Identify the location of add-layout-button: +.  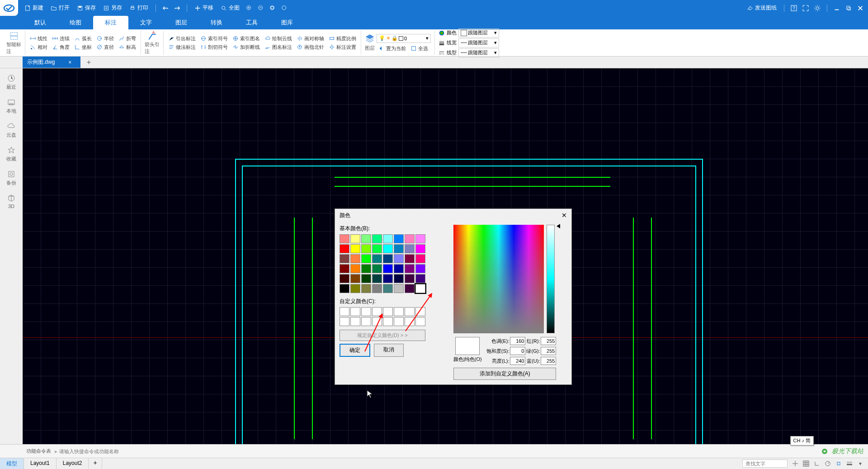
(95, 464).